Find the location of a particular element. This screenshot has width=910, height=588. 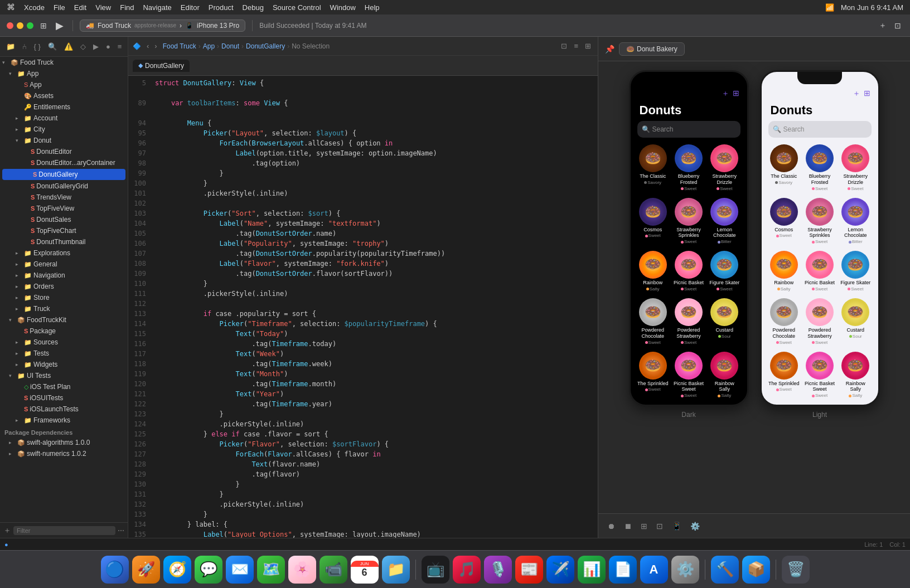

breadcrumb-donut: Donut is located at coordinates (230, 46).